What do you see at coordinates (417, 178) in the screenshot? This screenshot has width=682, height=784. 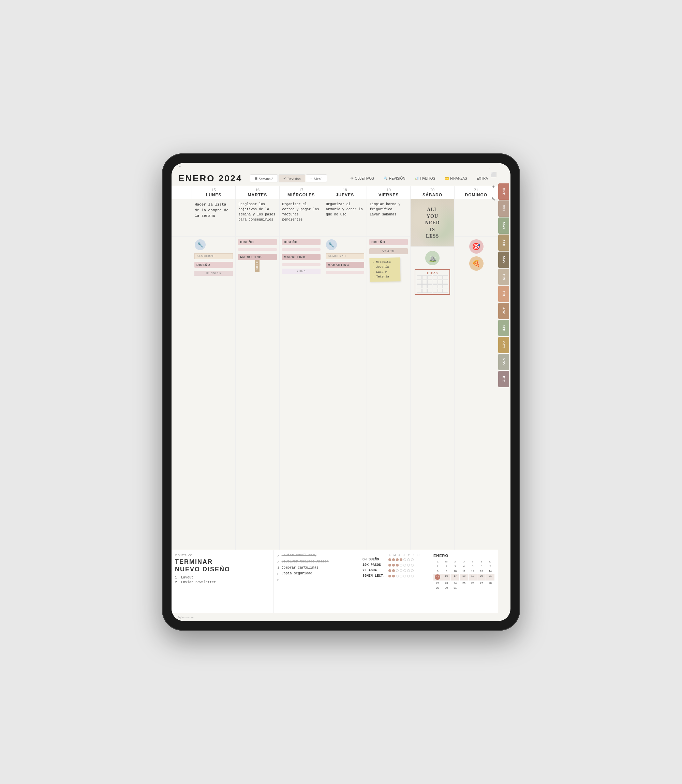 I see `habitos-icon: 📊` at bounding box center [417, 178].